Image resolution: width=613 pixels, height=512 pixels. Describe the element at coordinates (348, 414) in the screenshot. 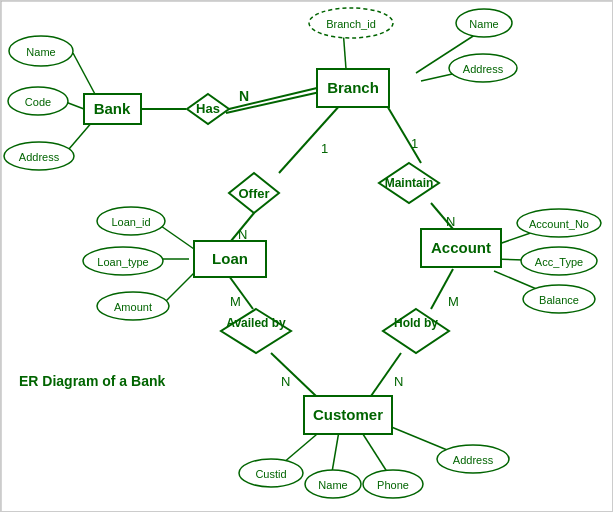

I see `entity-customer-label: Customer` at that location.